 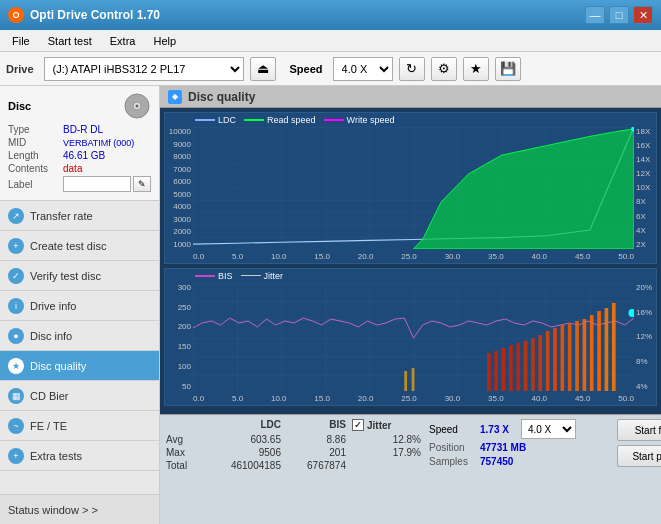 I want to click on panel-title: Disc quality, so click(x=222, y=97).